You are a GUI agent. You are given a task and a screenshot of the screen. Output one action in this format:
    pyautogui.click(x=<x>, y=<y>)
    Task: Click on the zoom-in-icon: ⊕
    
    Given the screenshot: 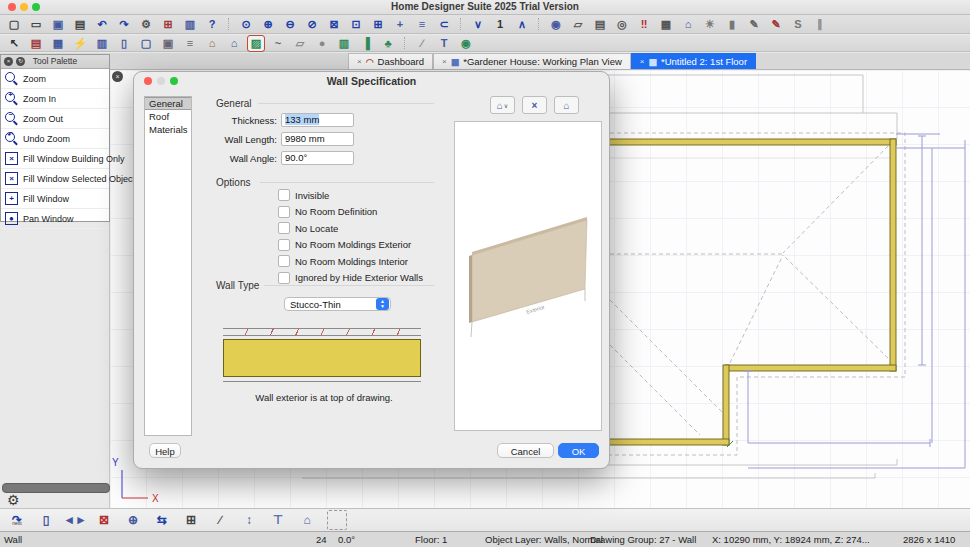 What is the action you would take?
    pyautogui.click(x=268, y=24)
    